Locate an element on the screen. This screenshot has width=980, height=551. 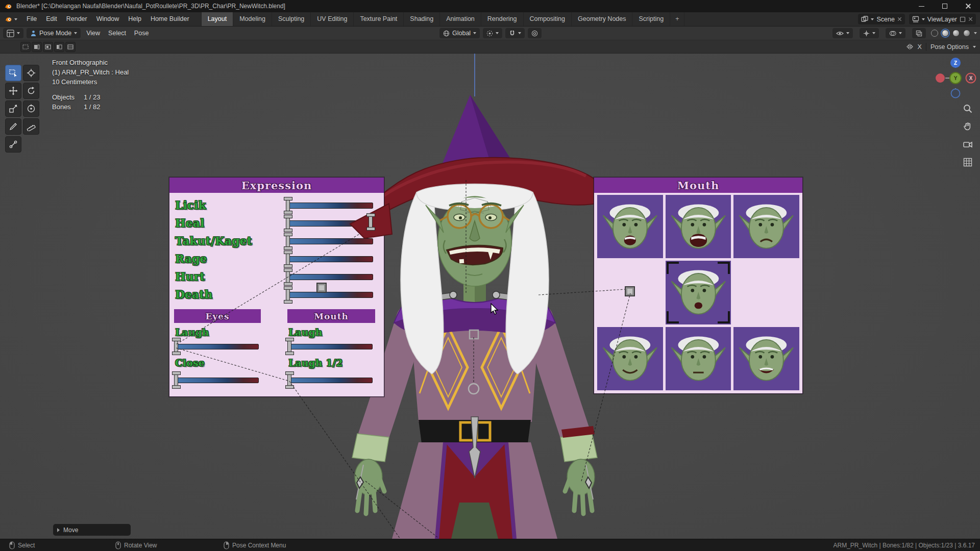
rage-slider-track is located at coordinates (331, 259).